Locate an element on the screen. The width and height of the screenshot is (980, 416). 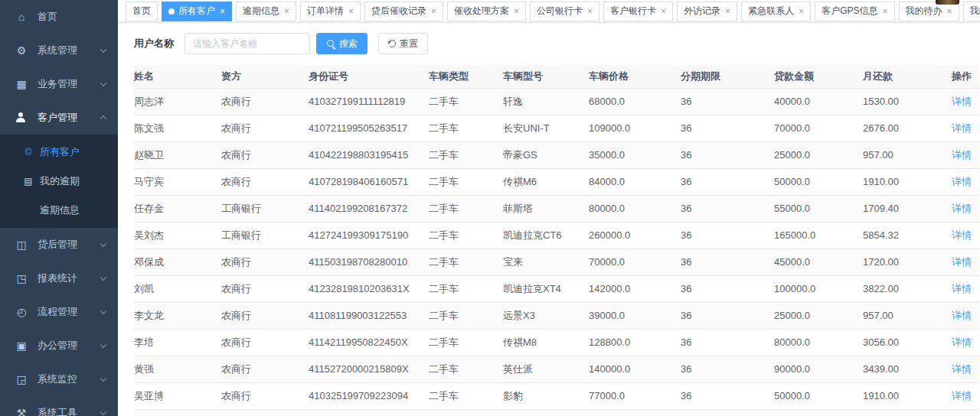
tab-label: 外访记录 is located at coordinates (702, 11).